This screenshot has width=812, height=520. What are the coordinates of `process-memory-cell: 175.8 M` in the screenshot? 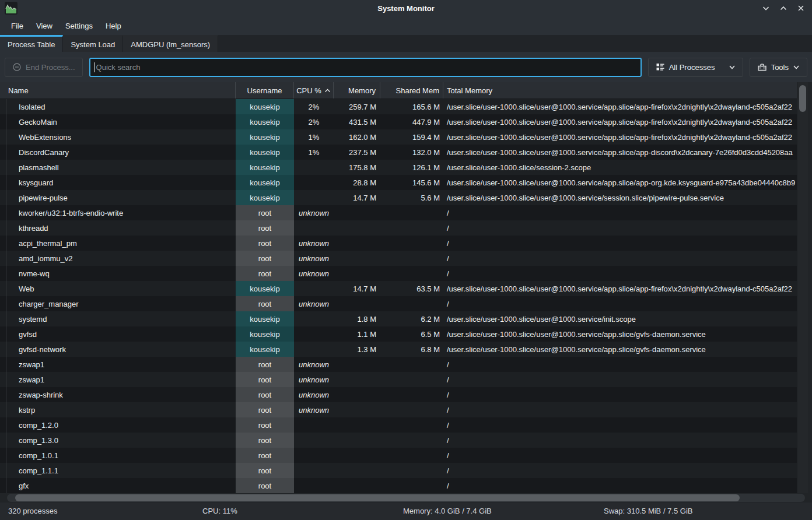 It's located at (357, 167).